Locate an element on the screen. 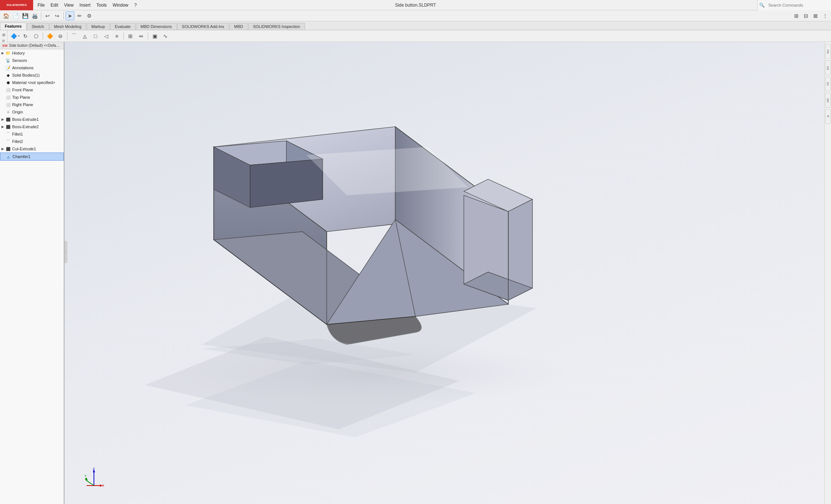 The image size is (831, 504). menu-tools: Tools is located at coordinates (102, 5).